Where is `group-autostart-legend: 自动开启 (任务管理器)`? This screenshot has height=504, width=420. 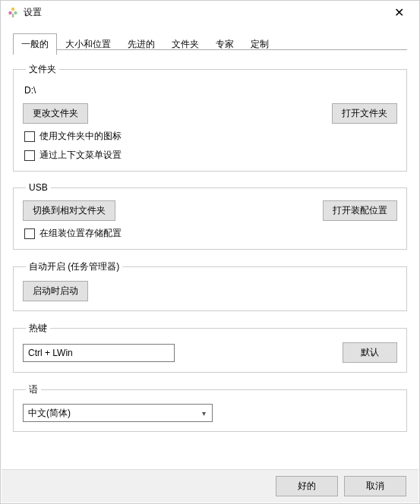
group-autostart-legend: 自动开启 (任务管理器) is located at coordinates (74, 267).